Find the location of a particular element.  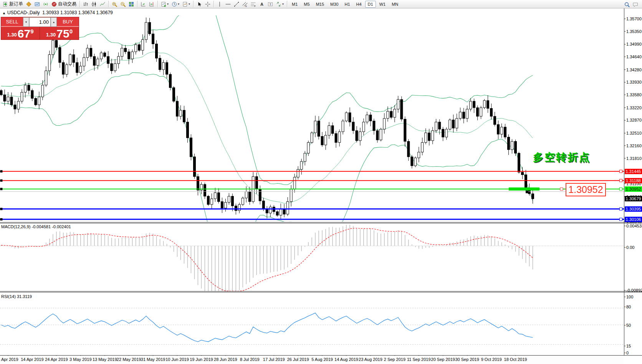

one-click-top-row: SELL ▾ 1.00 ▴ BUY is located at coordinates (40, 22).